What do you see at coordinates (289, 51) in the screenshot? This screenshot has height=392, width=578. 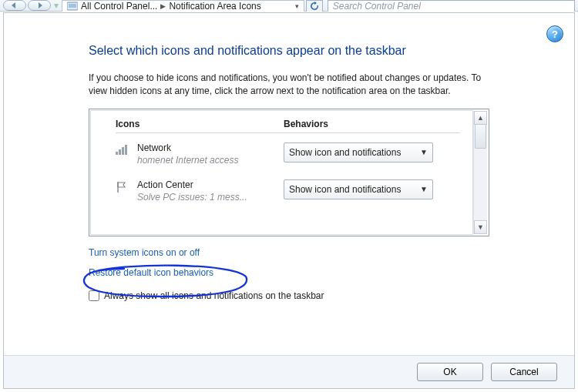 I see `page-title: Select which icons and notifications app…` at bounding box center [289, 51].